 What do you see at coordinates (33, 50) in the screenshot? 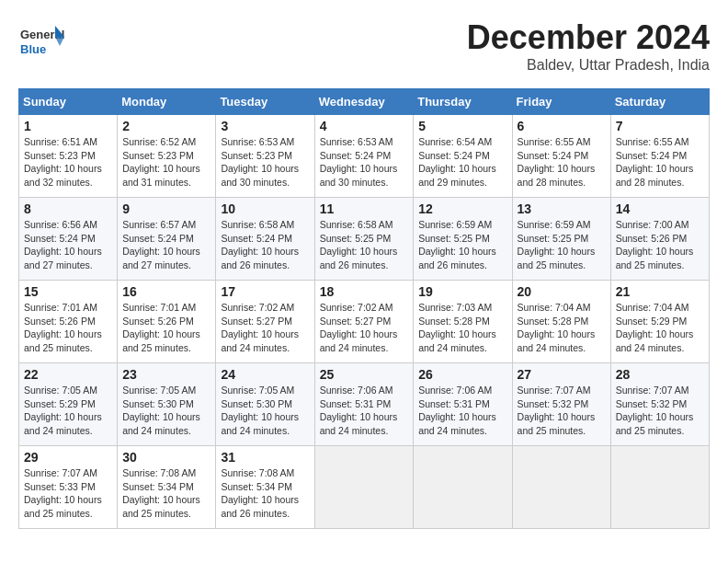
I see `svg-text: Blue` at bounding box center [33, 50].